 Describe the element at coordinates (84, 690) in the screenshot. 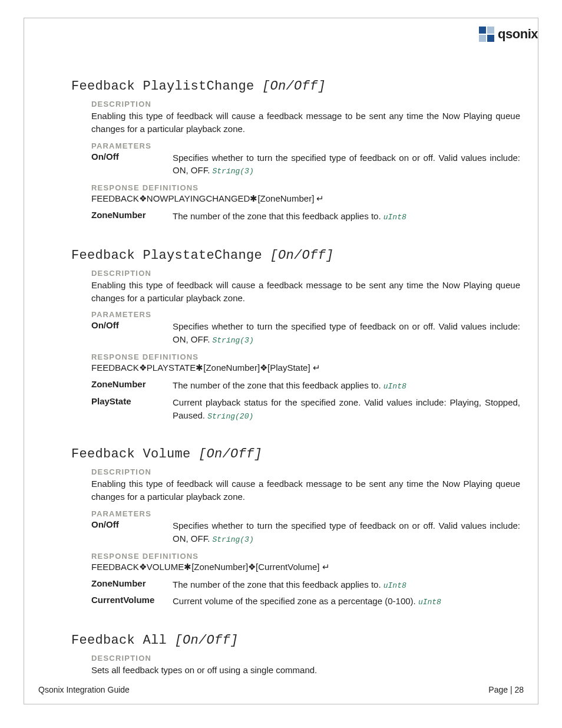

I see `footer-left: Qsonix Integration Guide` at that location.